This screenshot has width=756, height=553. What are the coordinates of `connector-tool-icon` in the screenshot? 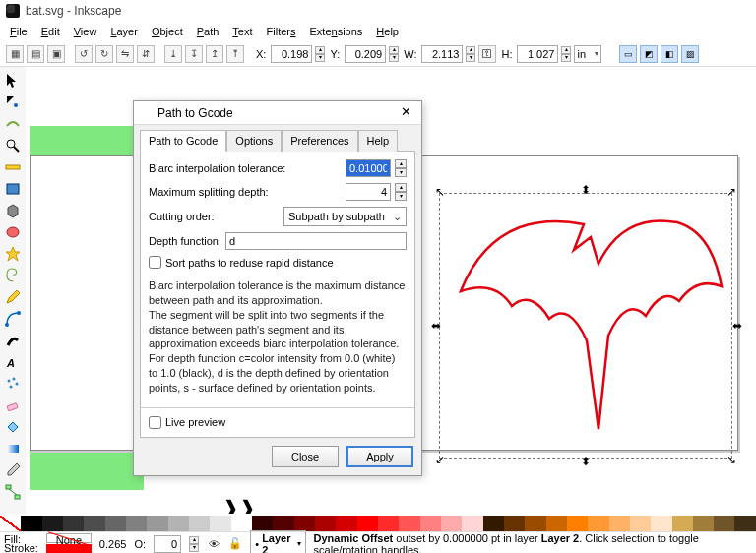 It's located at (13, 492).